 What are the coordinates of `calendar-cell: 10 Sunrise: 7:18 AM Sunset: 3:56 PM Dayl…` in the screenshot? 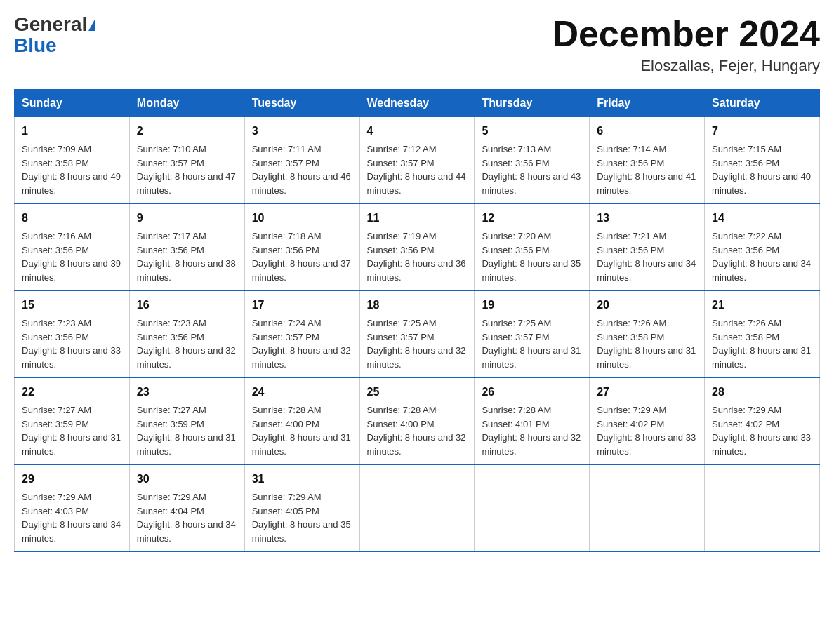 It's located at (302, 247).